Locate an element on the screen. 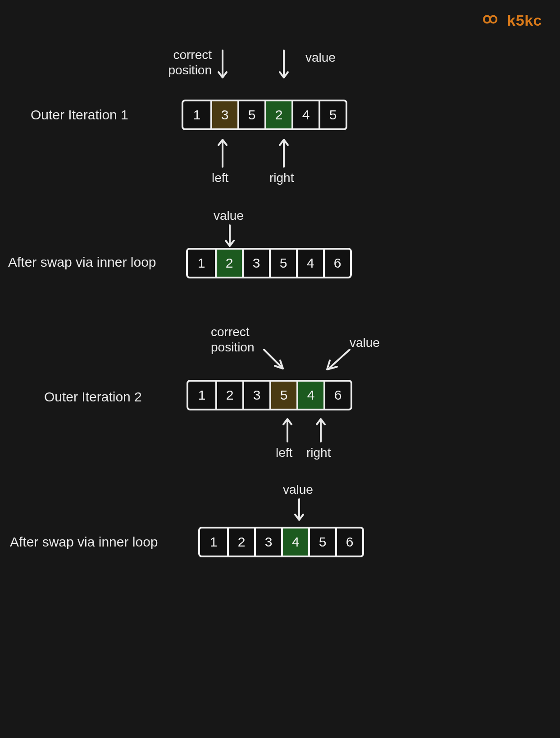  section-title: Outer Iteration 2 is located at coordinates (93, 397).